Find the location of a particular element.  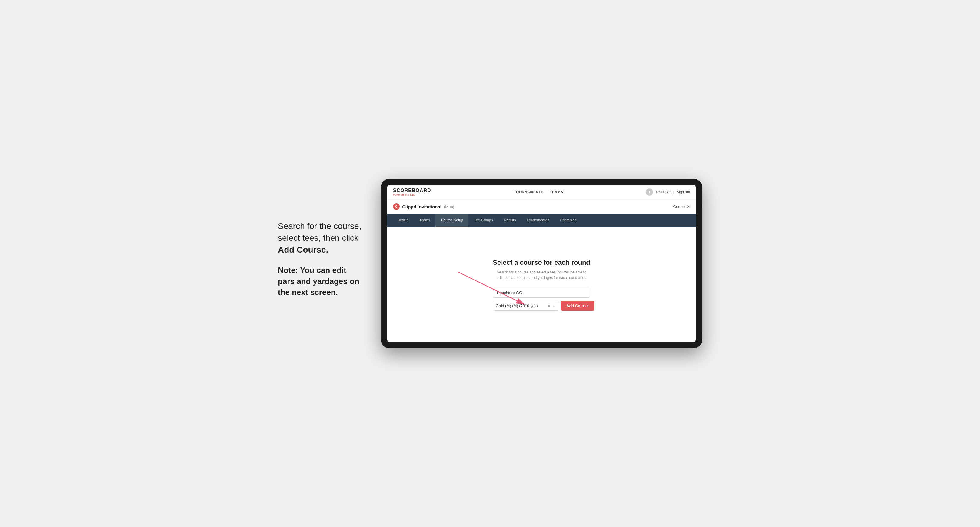

user-area: T Test User | Sign out is located at coordinates (668, 192).